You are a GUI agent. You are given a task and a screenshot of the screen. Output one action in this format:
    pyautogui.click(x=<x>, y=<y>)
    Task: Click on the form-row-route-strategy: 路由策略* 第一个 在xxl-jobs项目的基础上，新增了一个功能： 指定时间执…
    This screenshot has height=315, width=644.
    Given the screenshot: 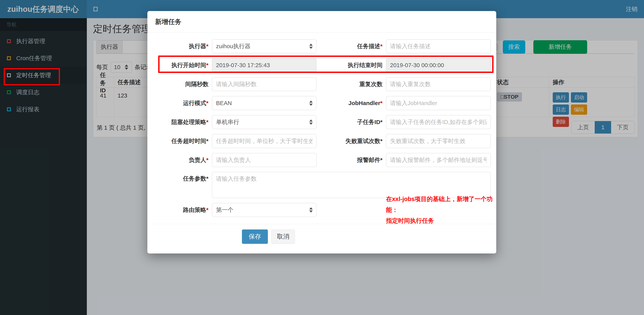 What is the action you would take?
    pyautogui.click(x=322, y=210)
    